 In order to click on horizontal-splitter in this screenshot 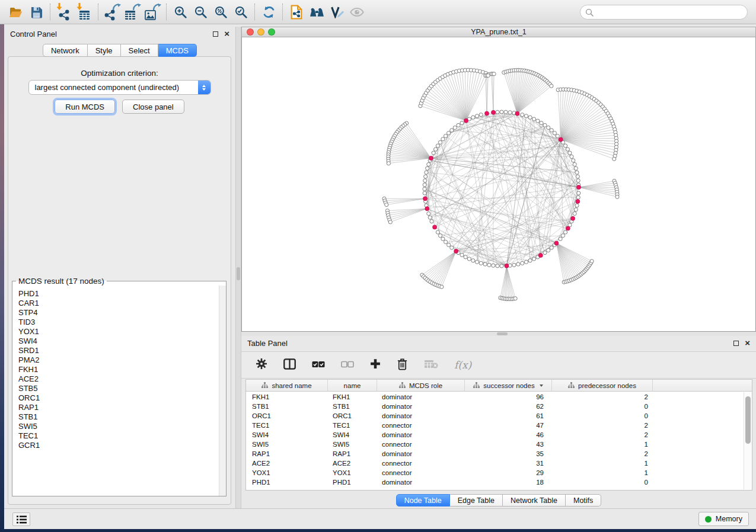, I will do `click(499, 334)`.